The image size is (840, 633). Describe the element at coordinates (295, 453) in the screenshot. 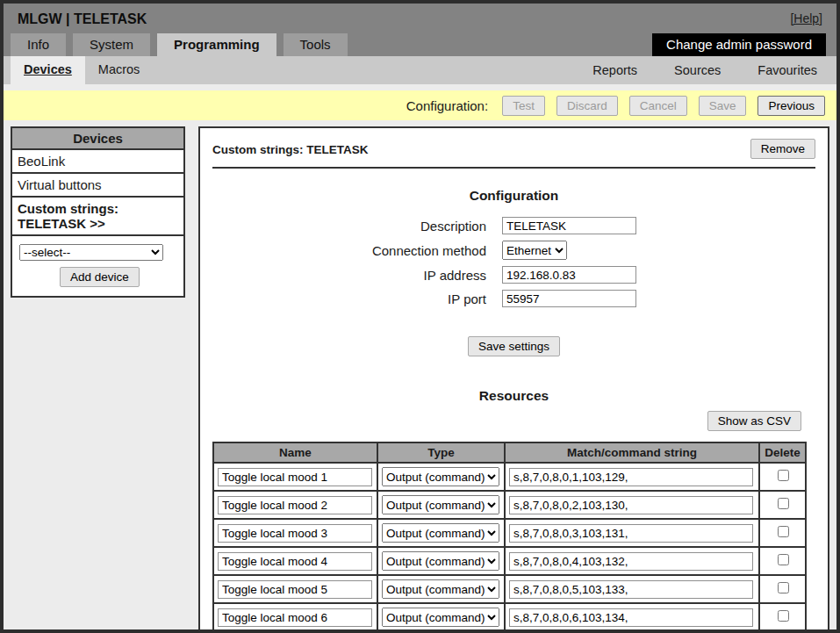

I see `column-header-name: Name` at that location.